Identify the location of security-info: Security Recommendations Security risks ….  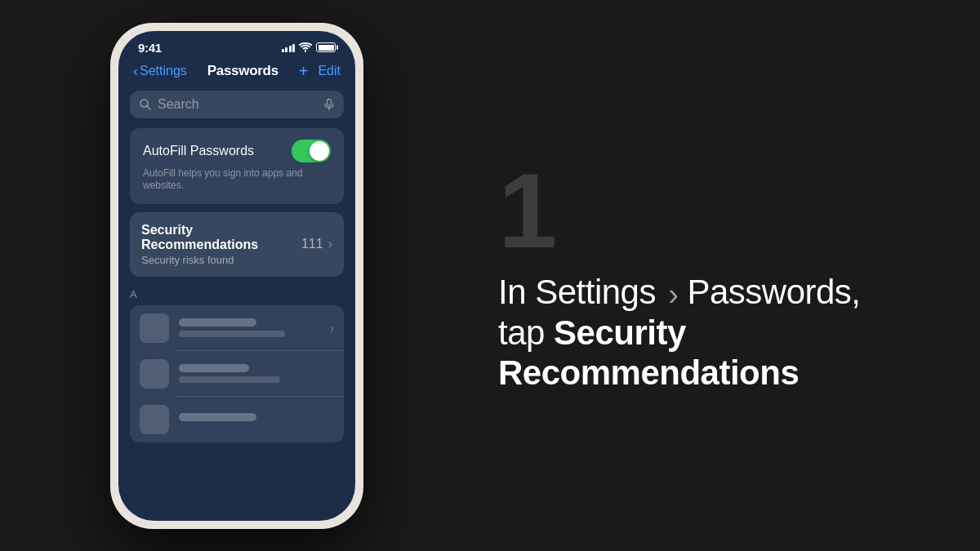
(221, 245).